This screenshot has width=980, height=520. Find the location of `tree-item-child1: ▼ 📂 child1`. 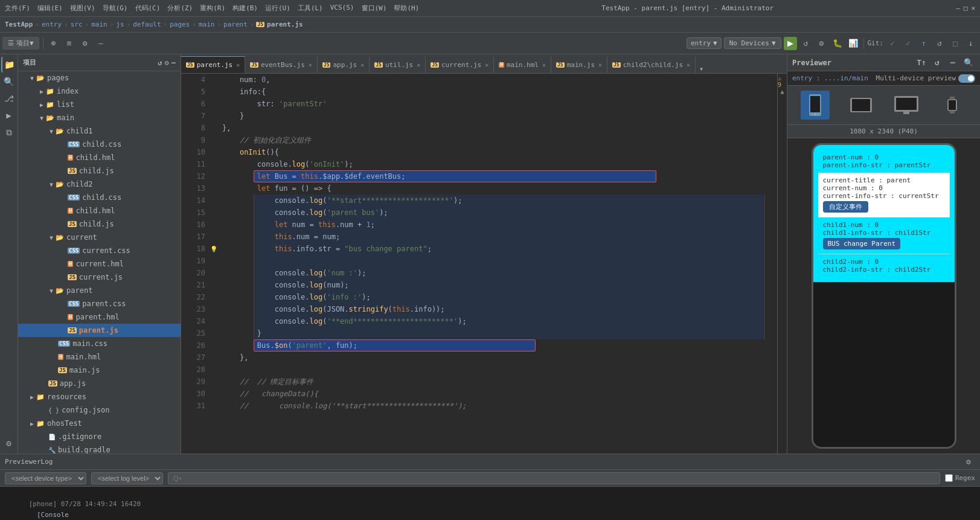

tree-item-child1: ▼ 📂 child1 is located at coordinates (99, 131).